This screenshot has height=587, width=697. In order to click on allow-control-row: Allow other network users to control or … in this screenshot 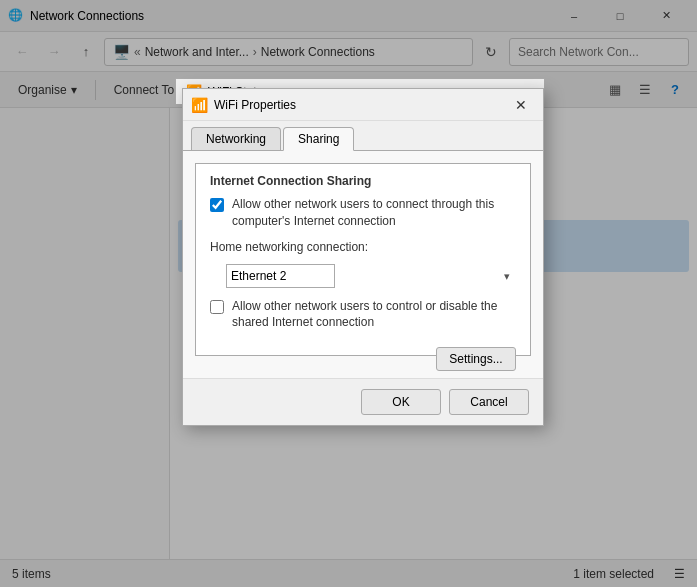, I will do `click(363, 315)`.